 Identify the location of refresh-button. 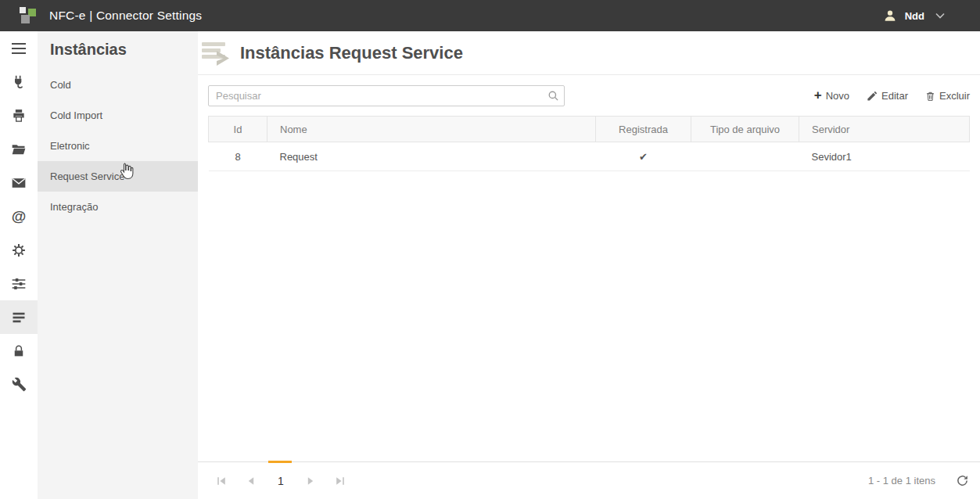
(962, 480).